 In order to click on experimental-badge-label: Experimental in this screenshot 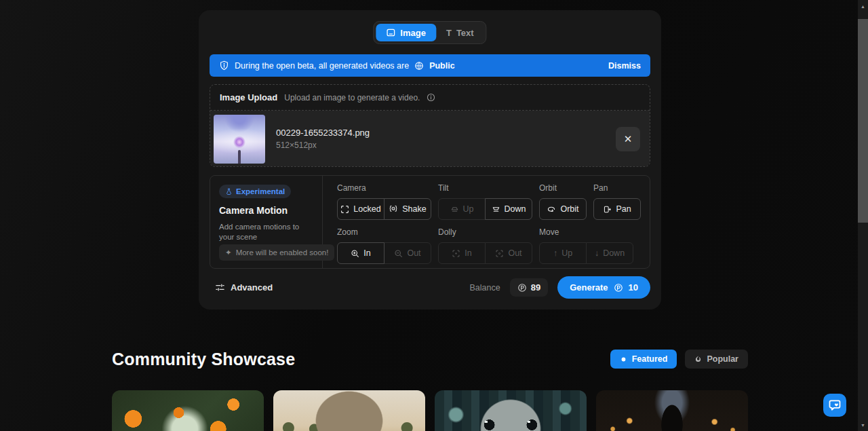, I will do `click(260, 191)`.